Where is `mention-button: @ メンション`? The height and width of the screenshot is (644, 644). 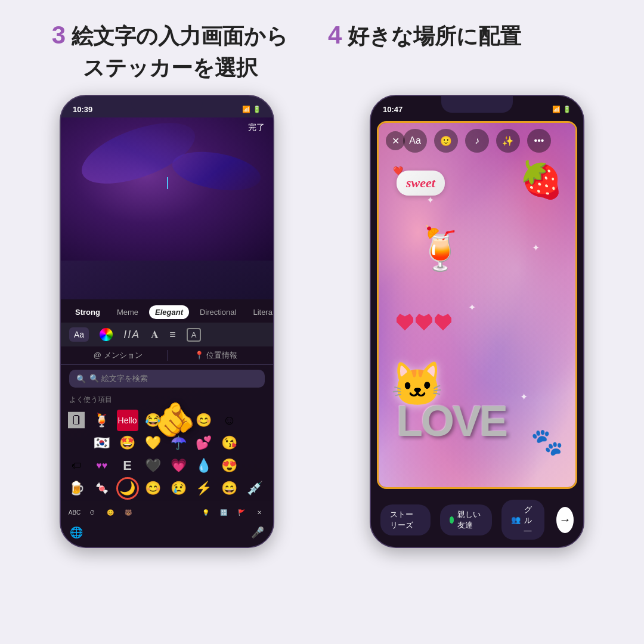
mention-button: @ メンション is located at coordinates (118, 355).